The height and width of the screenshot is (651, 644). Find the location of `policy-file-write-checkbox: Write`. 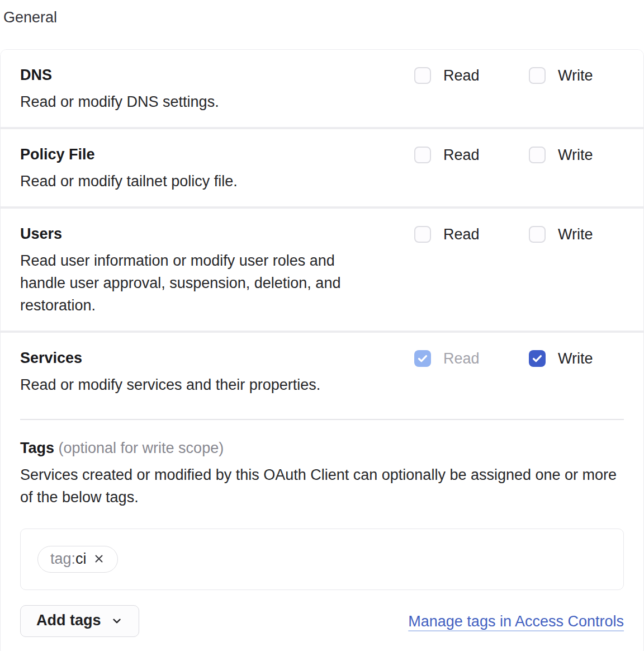

policy-file-write-checkbox: Write is located at coordinates (586, 155).